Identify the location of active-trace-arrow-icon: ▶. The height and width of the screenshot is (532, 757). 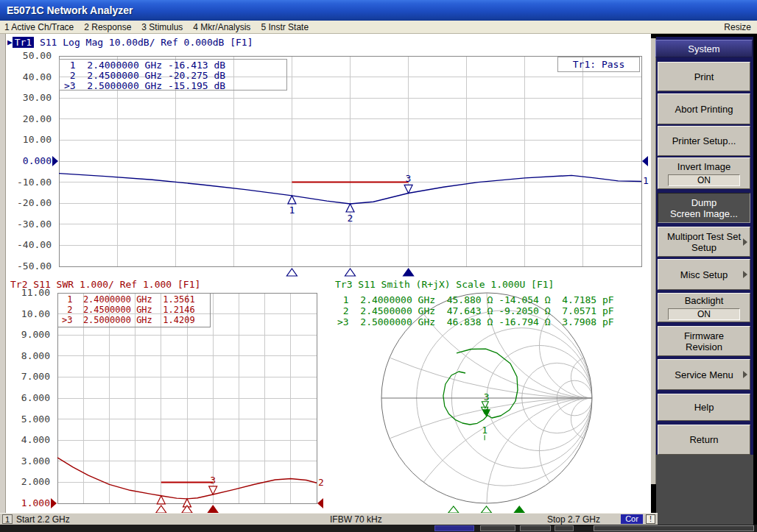
(10, 43).